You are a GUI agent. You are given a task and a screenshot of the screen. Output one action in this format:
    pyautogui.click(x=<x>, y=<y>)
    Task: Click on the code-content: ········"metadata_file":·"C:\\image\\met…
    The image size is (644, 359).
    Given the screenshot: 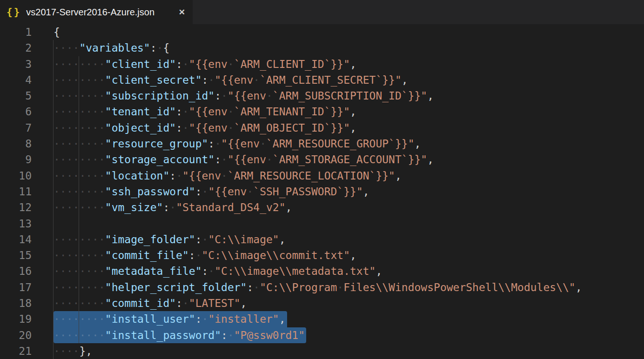 What is the action you would take?
    pyautogui.click(x=349, y=271)
    